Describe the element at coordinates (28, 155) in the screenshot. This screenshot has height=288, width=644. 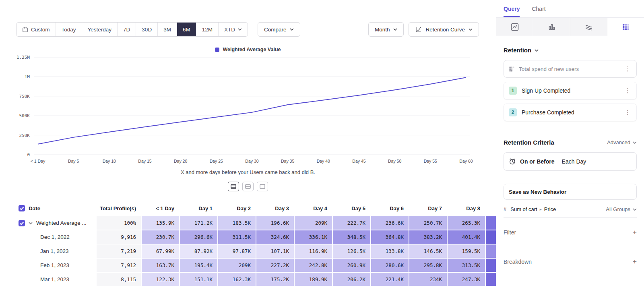
I see `svg-text: 0` at that location.